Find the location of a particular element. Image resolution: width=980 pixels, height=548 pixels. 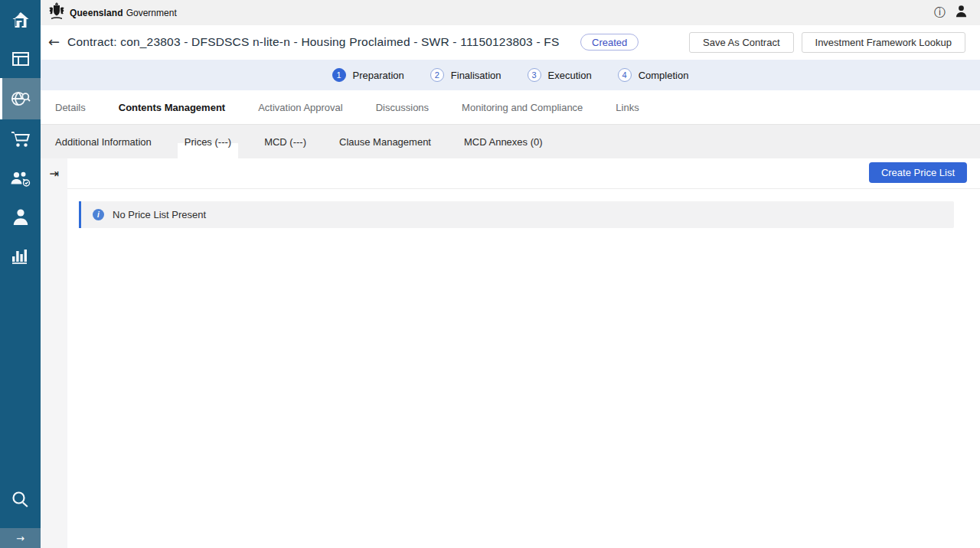

subtab-label: Clause Management is located at coordinates (385, 142).